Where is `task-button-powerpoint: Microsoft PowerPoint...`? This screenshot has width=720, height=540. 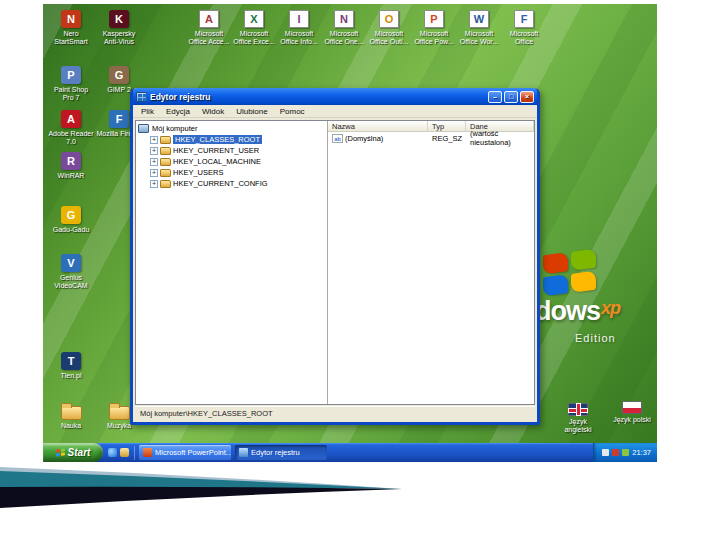
task-button-powerpoint: Microsoft PowerPoint... is located at coordinates (185, 452).